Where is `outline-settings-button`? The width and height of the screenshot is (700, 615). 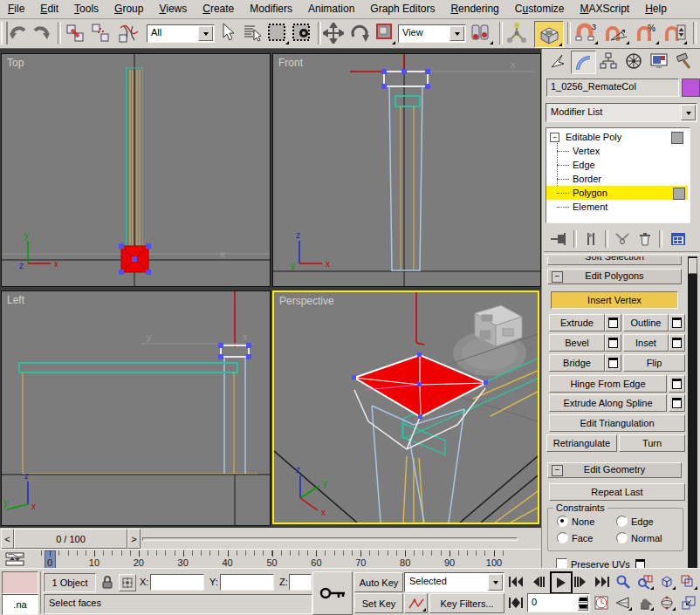 outline-settings-button is located at coordinates (677, 323).